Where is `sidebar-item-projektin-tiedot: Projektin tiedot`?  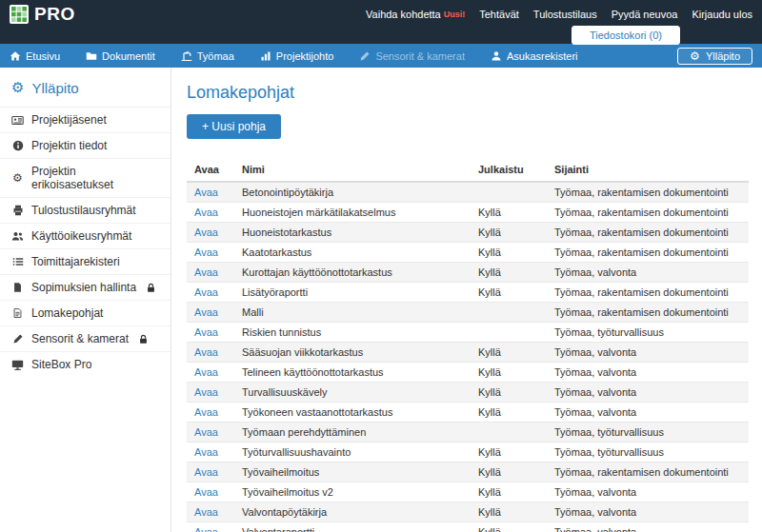
sidebar-item-projektin-tiedot: Projektin tiedot is located at coordinates (86, 145).